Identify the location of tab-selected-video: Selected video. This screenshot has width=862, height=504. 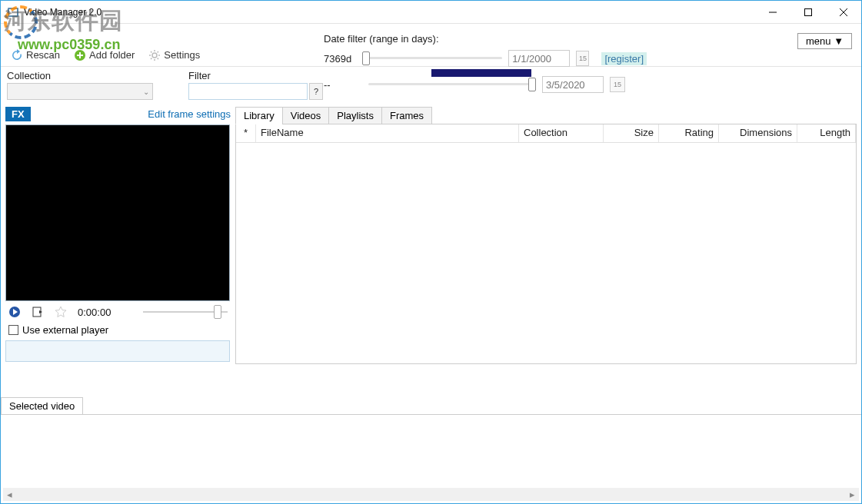
(42, 406).